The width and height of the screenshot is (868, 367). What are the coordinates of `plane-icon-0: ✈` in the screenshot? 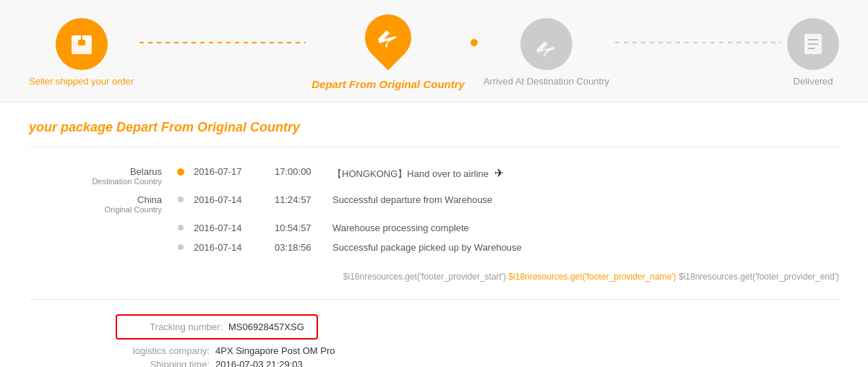 It's located at (499, 173).